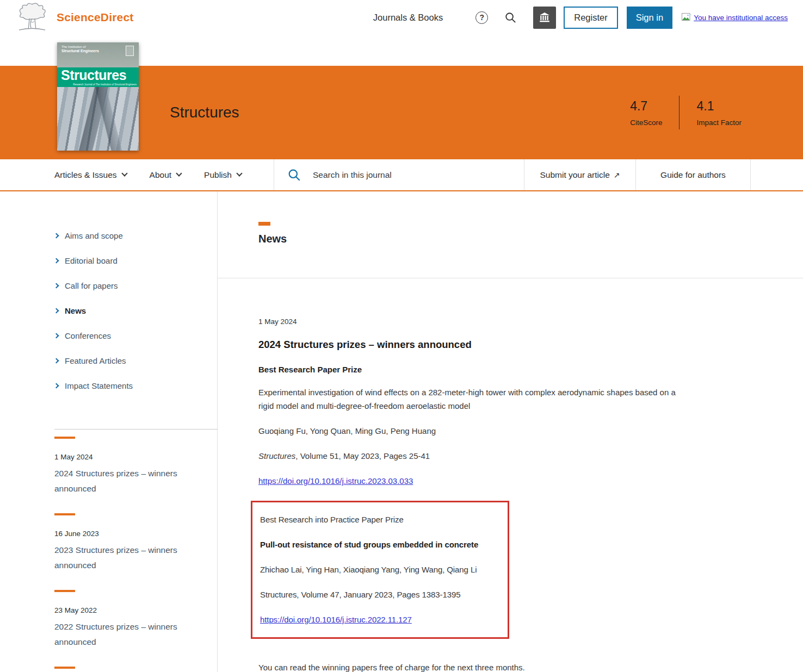  I want to click on sidebar-item-editorial-board: Editorial board, so click(109, 260).